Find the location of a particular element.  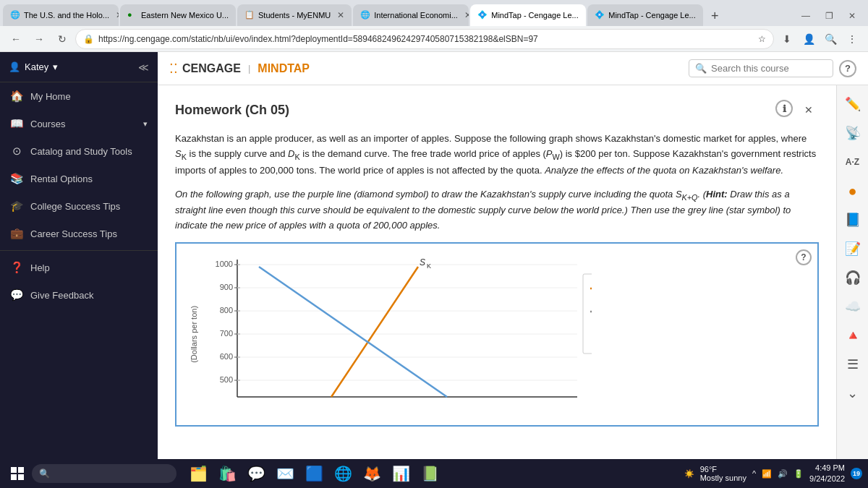

refresh-button: ↻ is located at coordinates (62, 39).